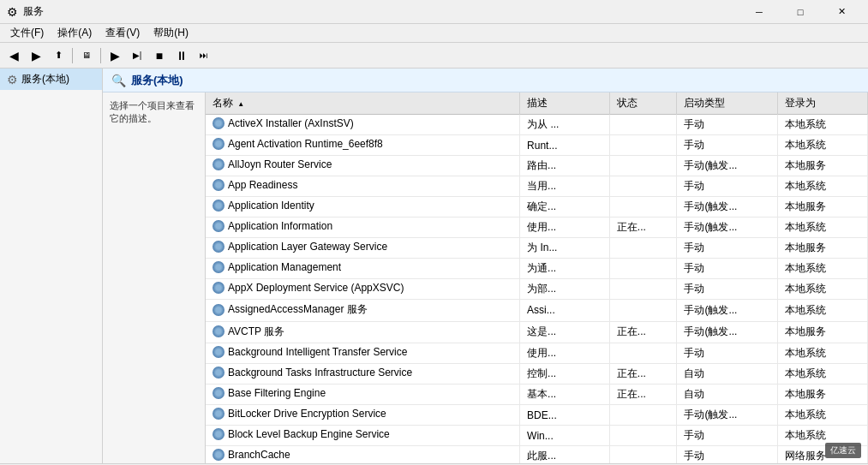 The height and width of the screenshot is (465, 868). What do you see at coordinates (45, 79) in the screenshot?
I see `sidebar-item-label: 服务(本地)` at bounding box center [45, 79].